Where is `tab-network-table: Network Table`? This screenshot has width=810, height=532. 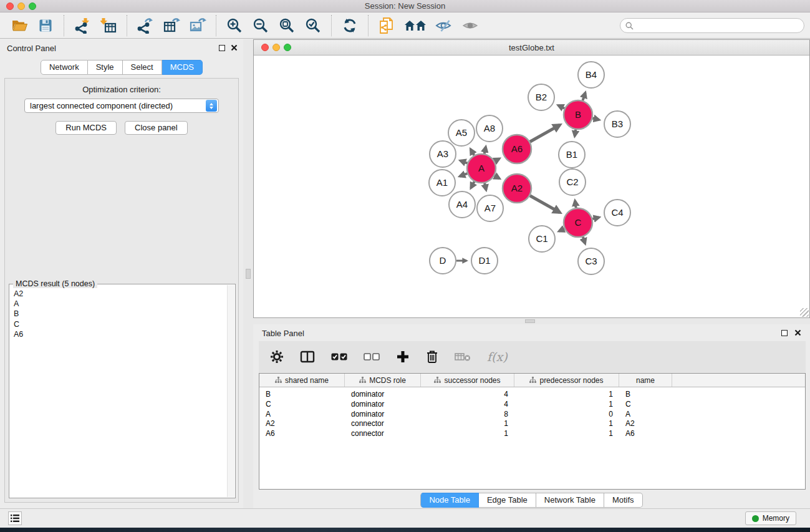 tab-network-table: Network Table is located at coordinates (570, 500).